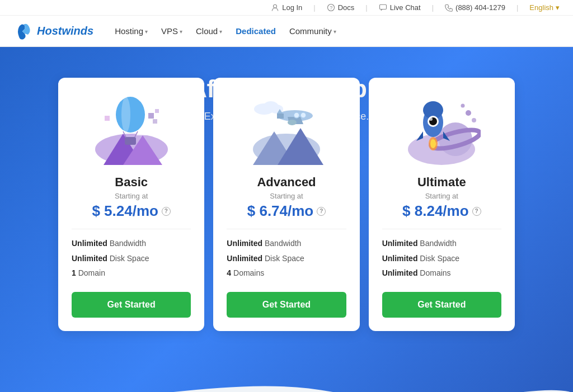 Image resolution: width=573 pixels, height=392 pixels. What do you see at coordinates (226, 31) in the screenshot?
I see `nav-items: Hosting ▾ VPS ▾ Cloud ▾ Dedicated Commun…` at bounding box center [226, 31].